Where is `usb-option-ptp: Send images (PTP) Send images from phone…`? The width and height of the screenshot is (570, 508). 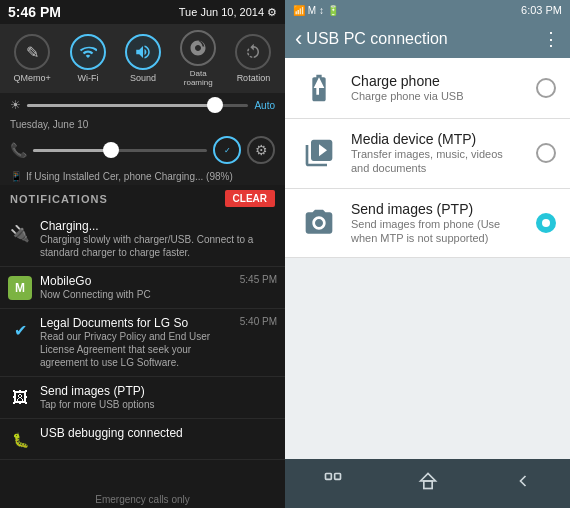
usb-option-ptp: Send images (PTP) Send images from phone… is located at coordinates (428, 224).